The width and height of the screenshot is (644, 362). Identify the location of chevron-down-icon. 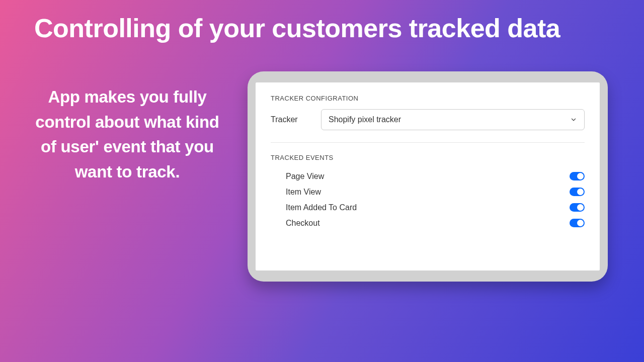
(574, 120).